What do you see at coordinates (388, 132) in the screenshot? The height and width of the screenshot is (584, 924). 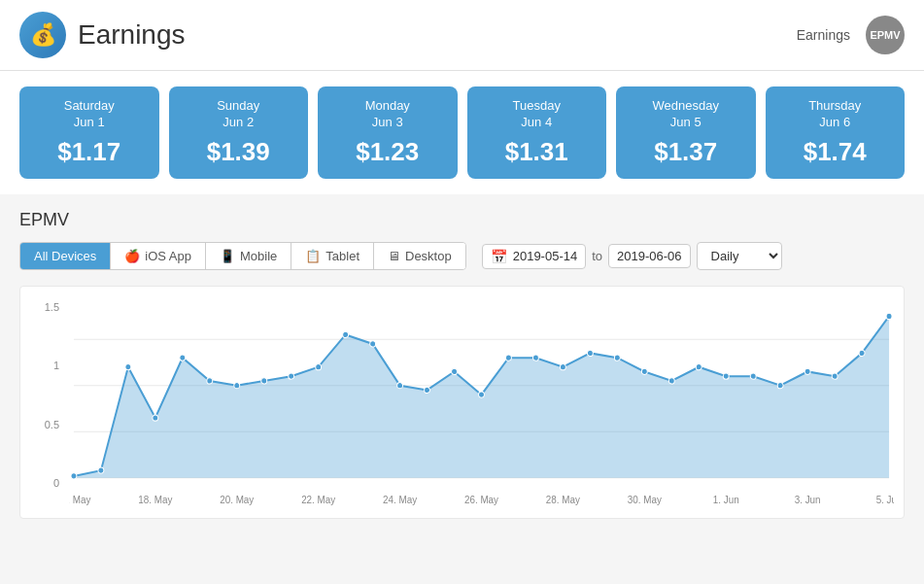 I see `day-card-2: Monday Jun 3 $1.23` at bounding box center [388, 132].